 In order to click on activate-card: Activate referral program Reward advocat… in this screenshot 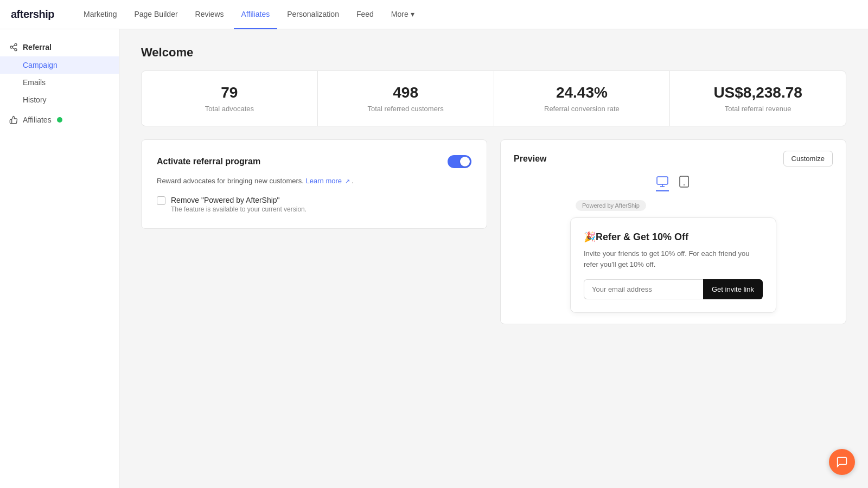, I will do `click(314, 184)`.